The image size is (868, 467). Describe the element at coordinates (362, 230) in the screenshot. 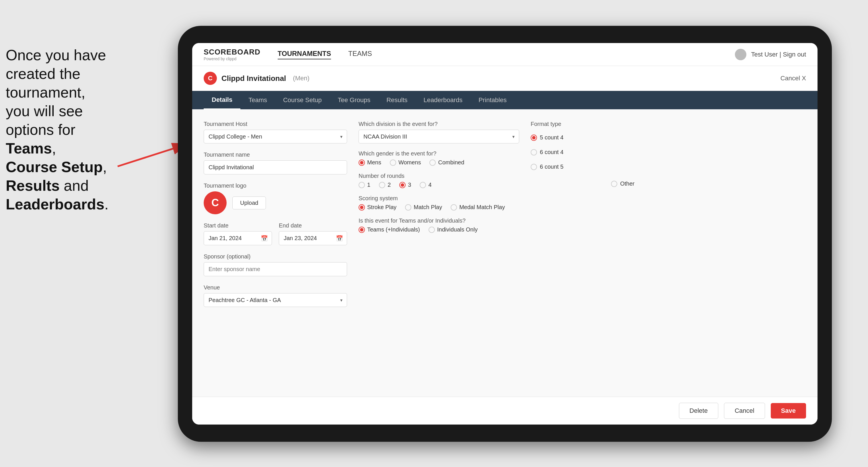

I see `teams-plus-radio` at that location.